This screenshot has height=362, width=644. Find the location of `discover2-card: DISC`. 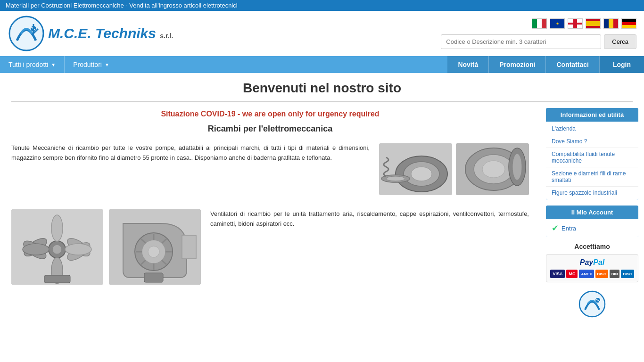

discover2-card: DISC is located at coordinates (627, 274).